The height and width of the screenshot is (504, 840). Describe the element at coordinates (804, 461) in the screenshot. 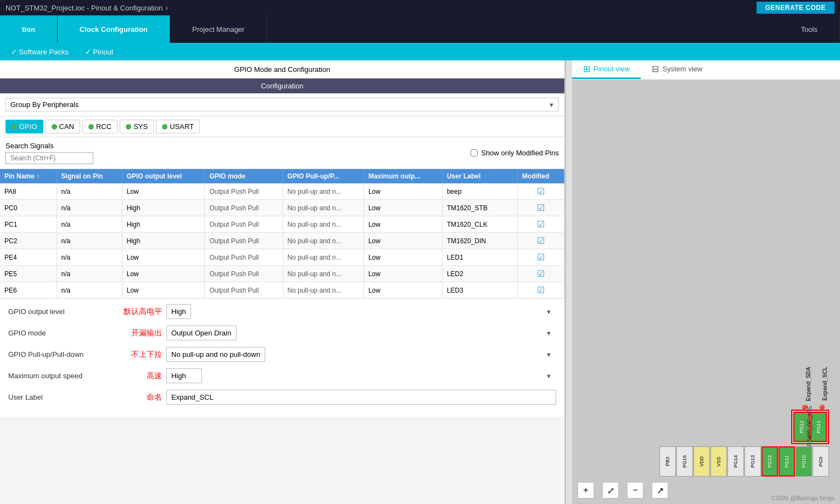

I see `pin-pg10: PG10` at that location.